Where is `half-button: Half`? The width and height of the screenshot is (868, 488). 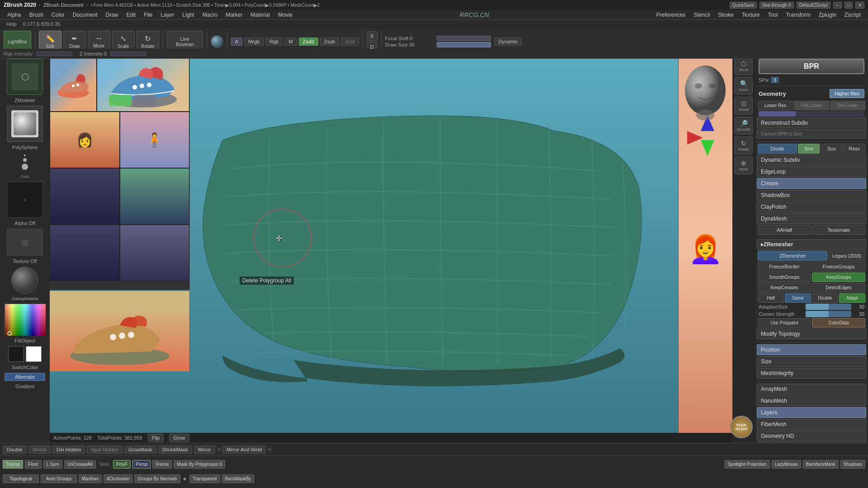
half-button: Half is located at coordinates (771, 298).